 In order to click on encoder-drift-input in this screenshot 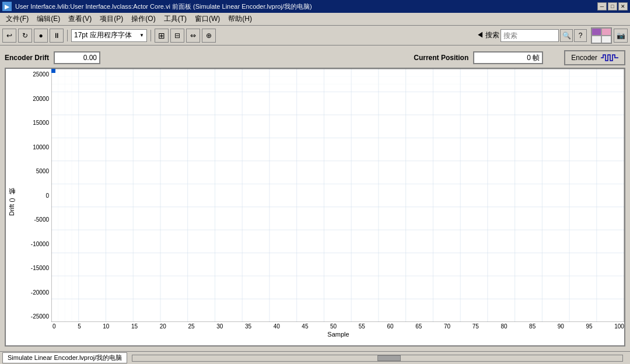, I will do `click(77, 58)`.